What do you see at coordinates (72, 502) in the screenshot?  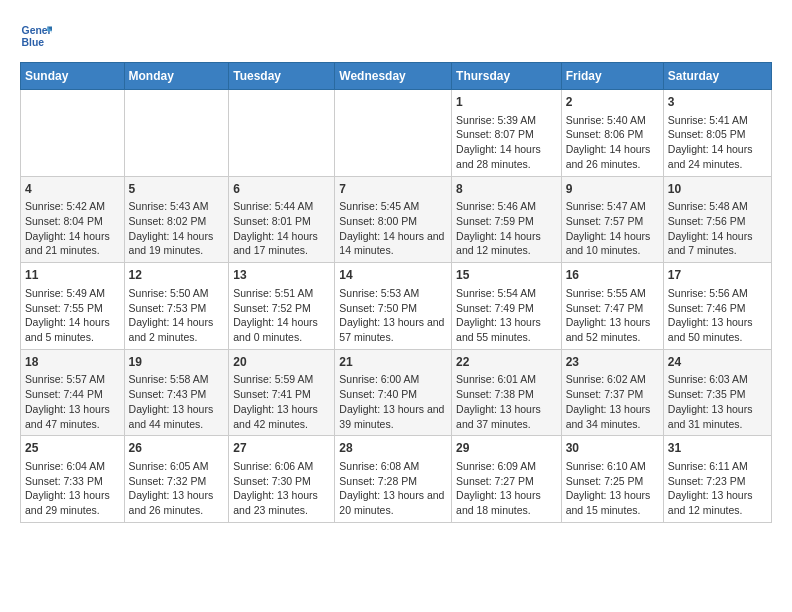 I see `daylight-text: Daylight: 13 hours and 29 minutes.` at bounding box center [72, 502].